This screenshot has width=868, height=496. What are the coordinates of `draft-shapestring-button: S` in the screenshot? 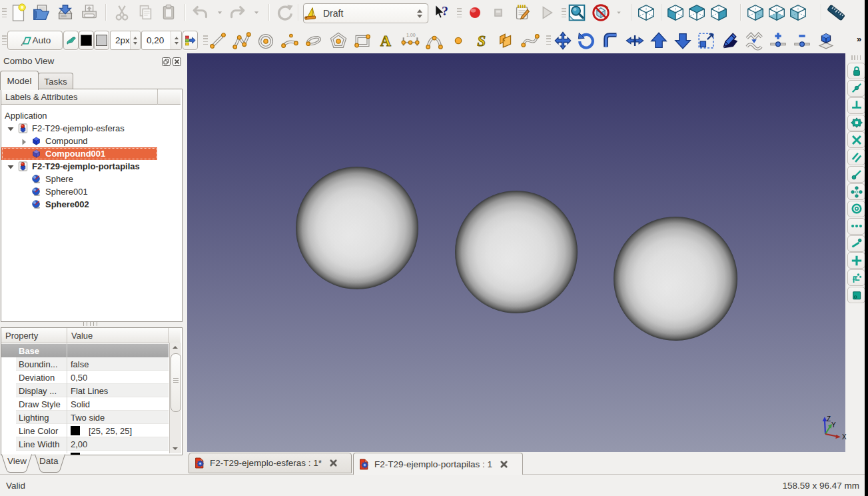 It's located at (482, 41).